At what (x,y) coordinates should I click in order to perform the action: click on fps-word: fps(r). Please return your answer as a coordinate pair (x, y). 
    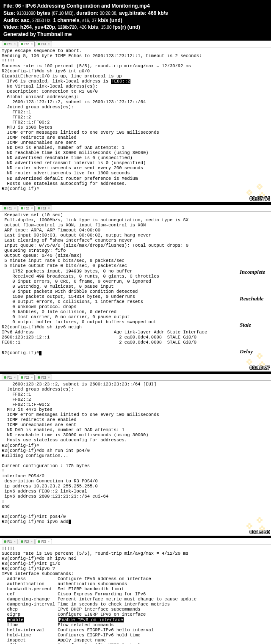
    Looking at the image, I should click on (119, 27).